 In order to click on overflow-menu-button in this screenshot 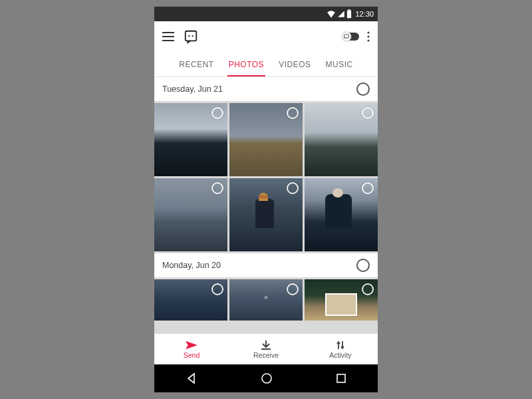, I will do `click(368, 37)`.